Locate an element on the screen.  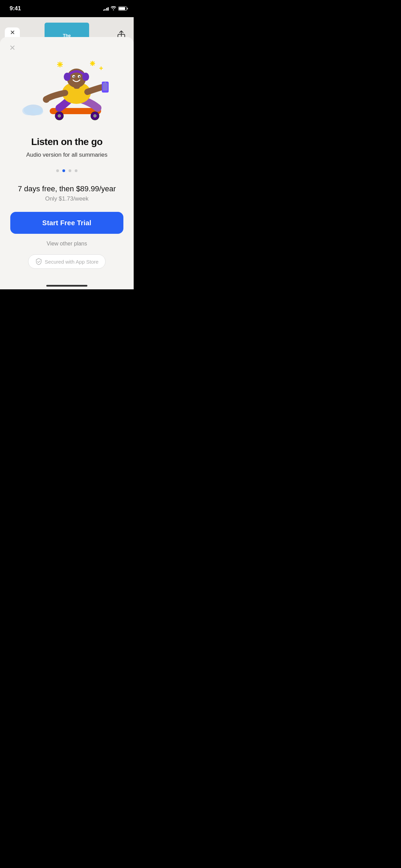
status-bar: 9:41 is located at coordinates (67, 9).